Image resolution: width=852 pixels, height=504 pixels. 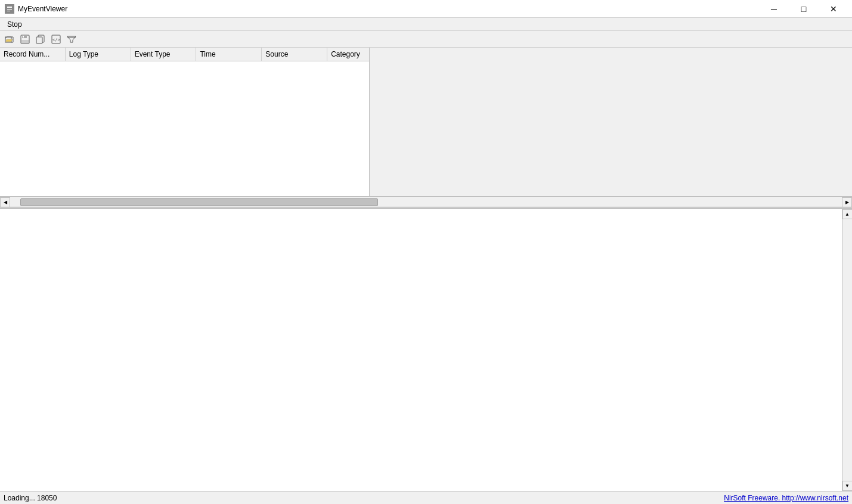 I want to click on vertical-scrollbar: ▲ ▼, so click(x=847, y=350).